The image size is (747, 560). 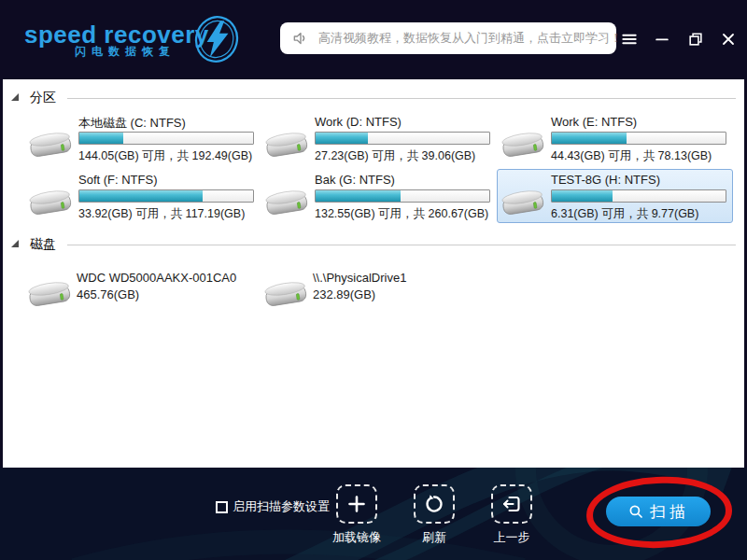 I want to click on partition-info: 33.92(GB) 可用，共 117.19(GB), so click(x=162, y=215).